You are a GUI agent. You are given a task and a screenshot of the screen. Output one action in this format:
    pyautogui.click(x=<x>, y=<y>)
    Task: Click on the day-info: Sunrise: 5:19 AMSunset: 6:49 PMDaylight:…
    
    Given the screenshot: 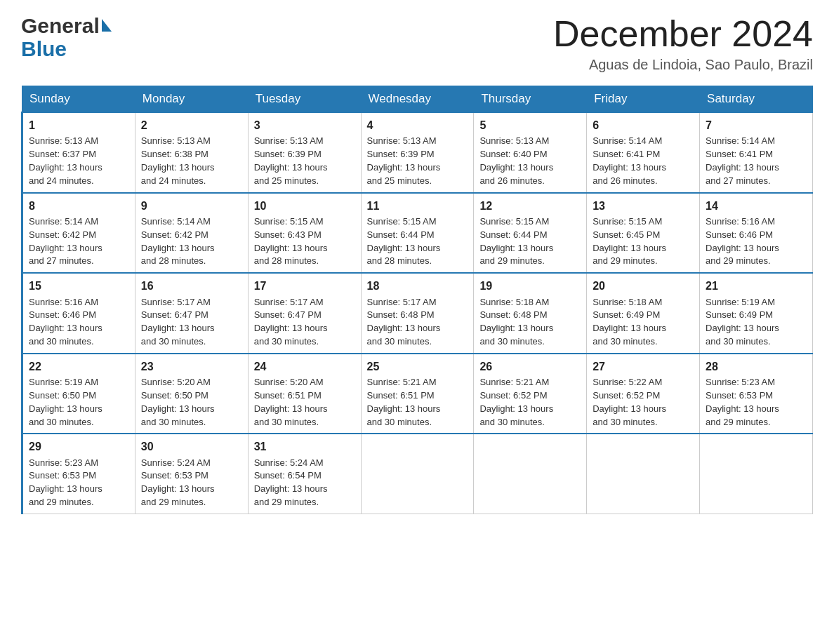 What is the action you would take?
    pyautogui.click(x=743, y=322)
    